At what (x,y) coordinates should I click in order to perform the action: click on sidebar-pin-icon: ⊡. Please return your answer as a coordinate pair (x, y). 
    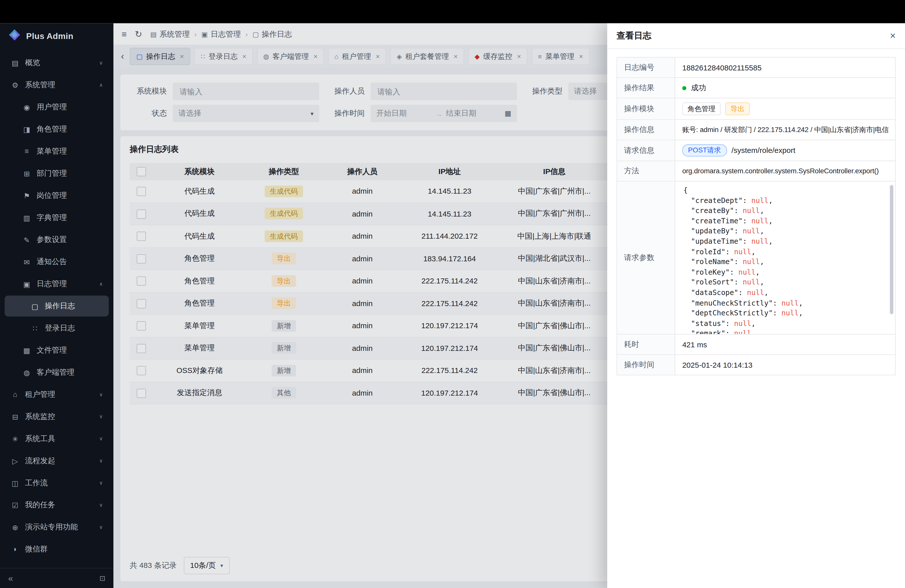
    Looking at the image, I should click on (102, 578).